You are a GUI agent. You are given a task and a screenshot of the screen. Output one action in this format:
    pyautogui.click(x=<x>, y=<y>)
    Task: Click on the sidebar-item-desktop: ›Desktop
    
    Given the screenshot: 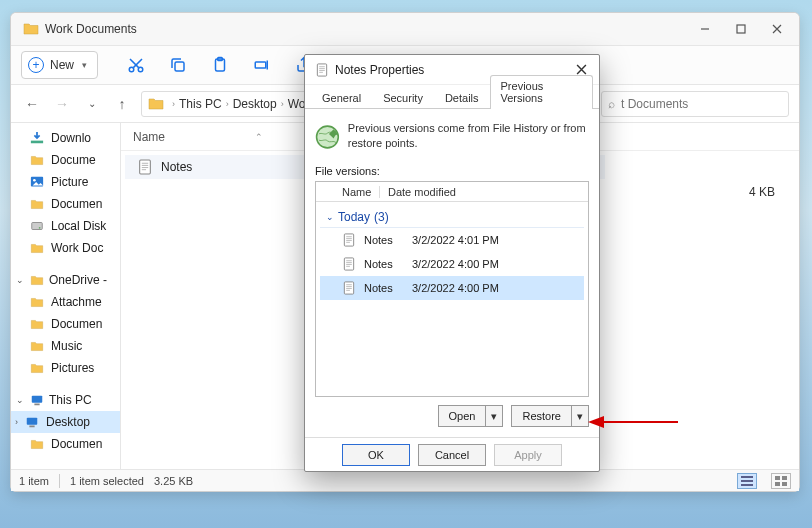 What is the action you would take?
    pyautogui.click(x=66, y=422)
    